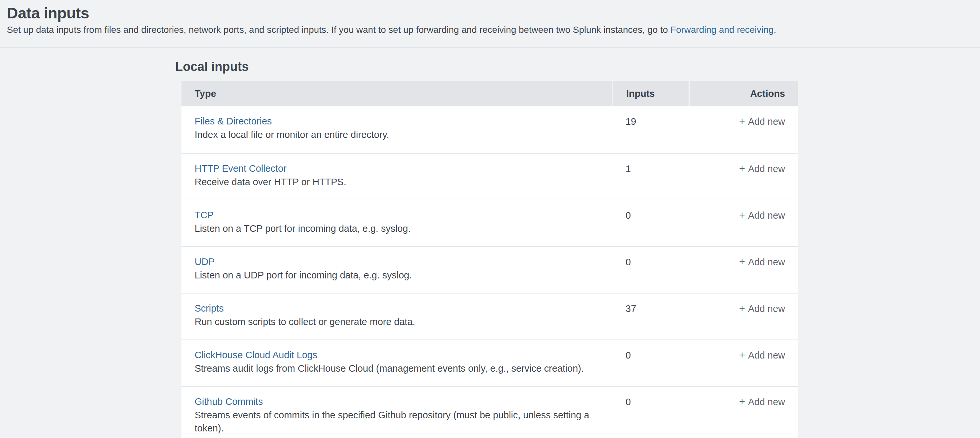  Describe the element at coordinates (396, 94) in the screenshot. I see `column-header-type: Type` at that location.